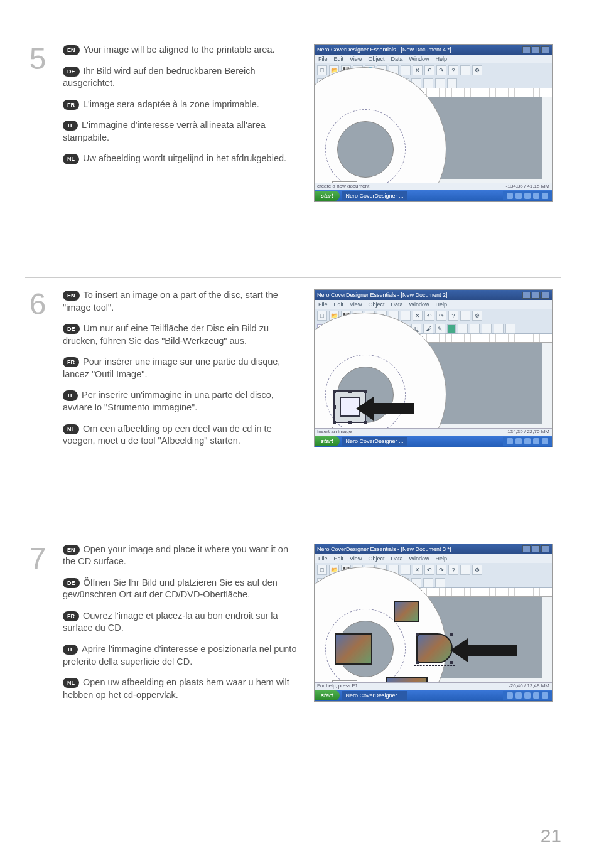 Image resolution: width=599 pixels, height=868 pixels. I want to click on menu-help: Help, so click(441, 304).